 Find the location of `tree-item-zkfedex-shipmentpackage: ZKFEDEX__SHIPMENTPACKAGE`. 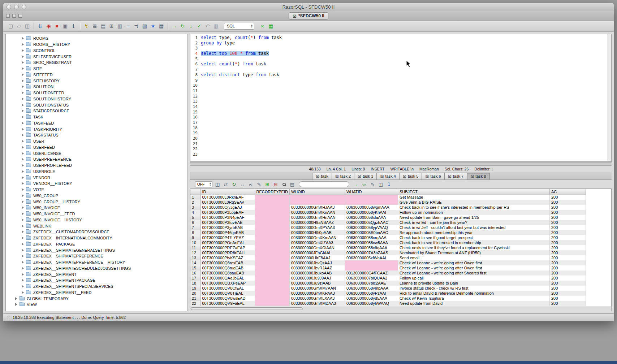

tree-item-zkfedex-shipmentpackage: ZKFEDEX__SHIPMENTPACKAGE is located at coordinates (97, 280).